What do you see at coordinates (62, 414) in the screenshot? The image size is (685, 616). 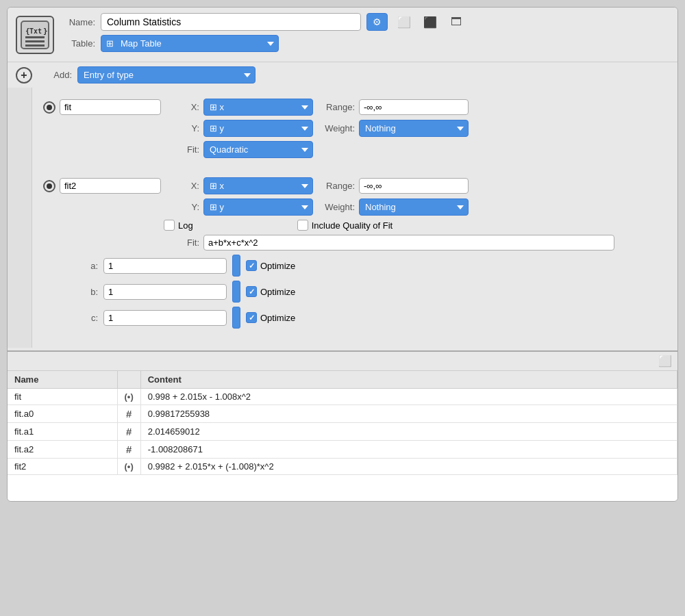 I see `row-name: fit.a0` at bounding box center [62, 414].